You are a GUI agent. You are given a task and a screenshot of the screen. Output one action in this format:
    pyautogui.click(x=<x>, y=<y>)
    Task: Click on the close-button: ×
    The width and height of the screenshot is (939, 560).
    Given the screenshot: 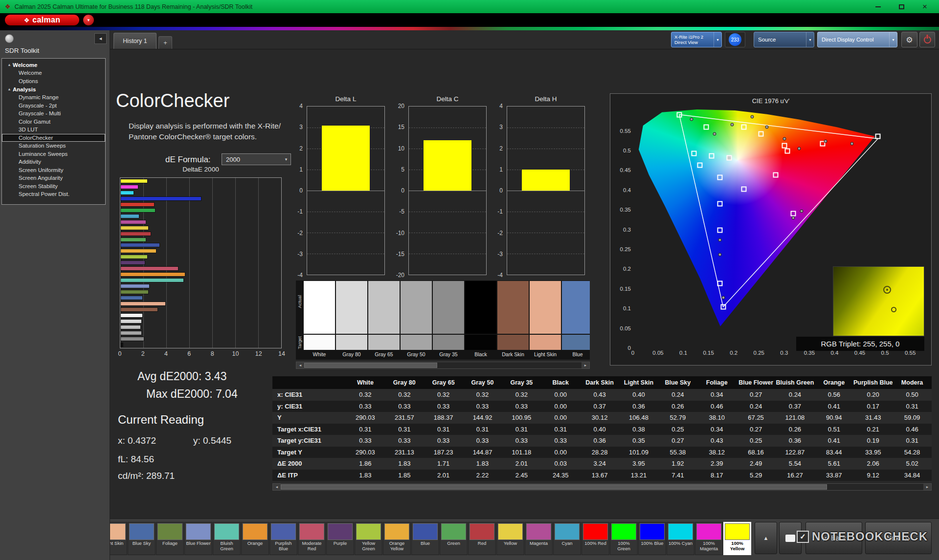 What is the action you would take?
    pyautogui.click(x=925, y=7)
    